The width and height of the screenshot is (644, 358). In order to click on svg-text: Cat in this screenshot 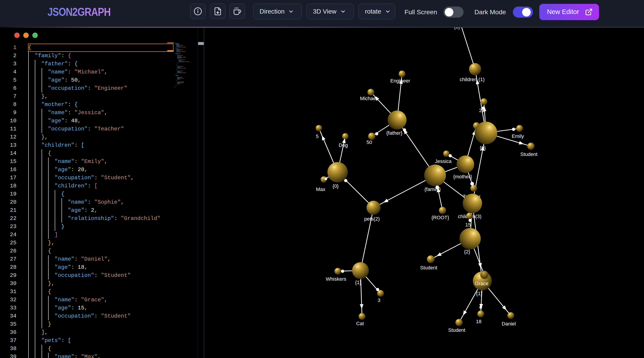, I will do `click(360, 324)`.